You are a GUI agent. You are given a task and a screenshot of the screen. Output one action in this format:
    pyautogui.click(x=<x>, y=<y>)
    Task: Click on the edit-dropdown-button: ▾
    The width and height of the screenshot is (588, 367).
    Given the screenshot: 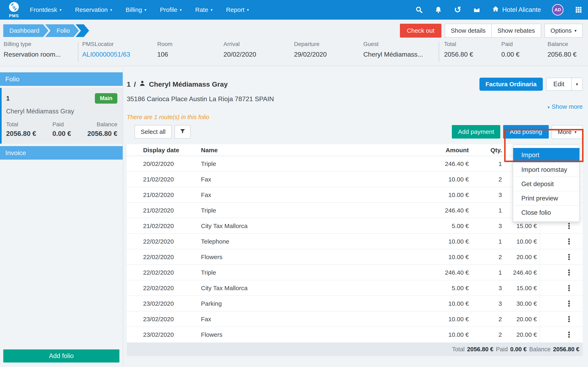 What is the action you would take?
    pyautogui.click(x=577, y=84)
    